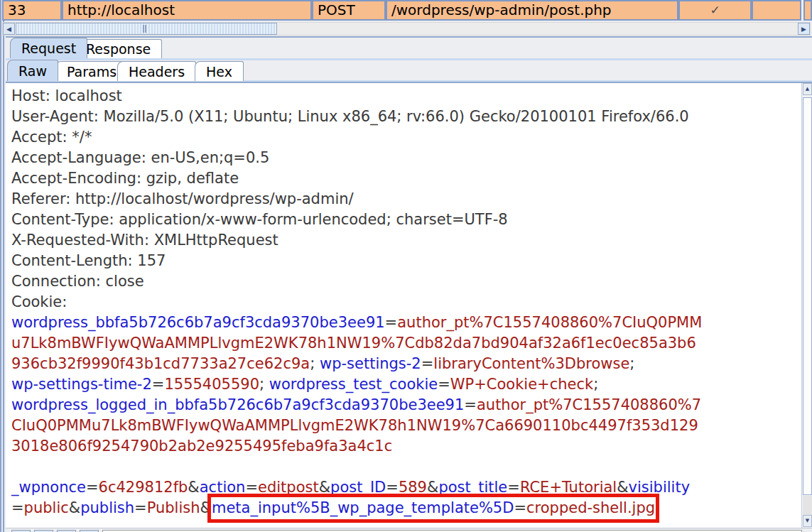  What do you see at coordinates (807, 89) in the screenshot?
I see `up-arrow-icon: ▲` at bounding box center [807, 89].